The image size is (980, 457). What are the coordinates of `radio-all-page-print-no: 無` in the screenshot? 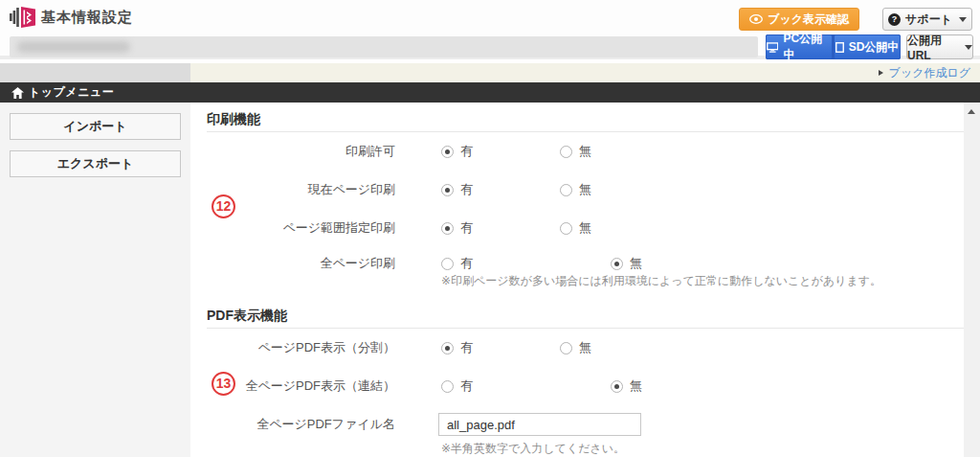 It's located at (626, 263).